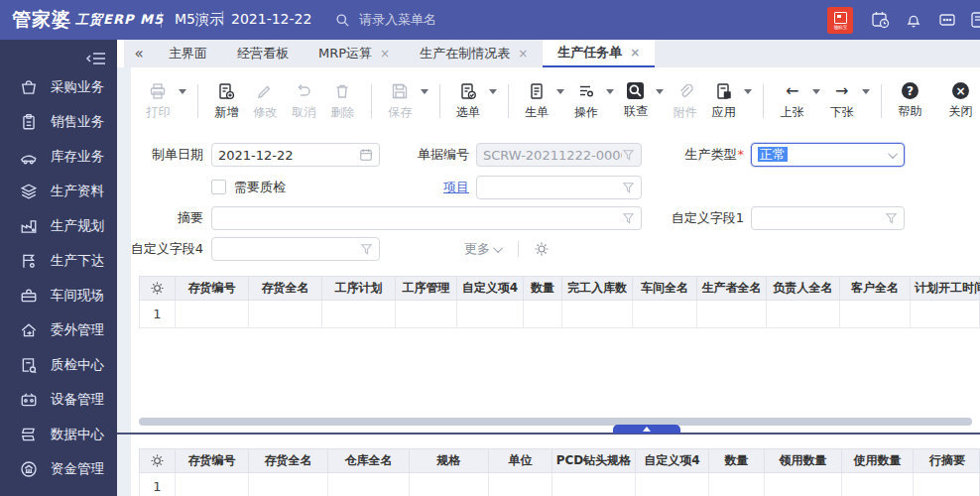 This screenshot has width=980, height=496. I want to click on column-header: 完工入库数, so click(597, 288).